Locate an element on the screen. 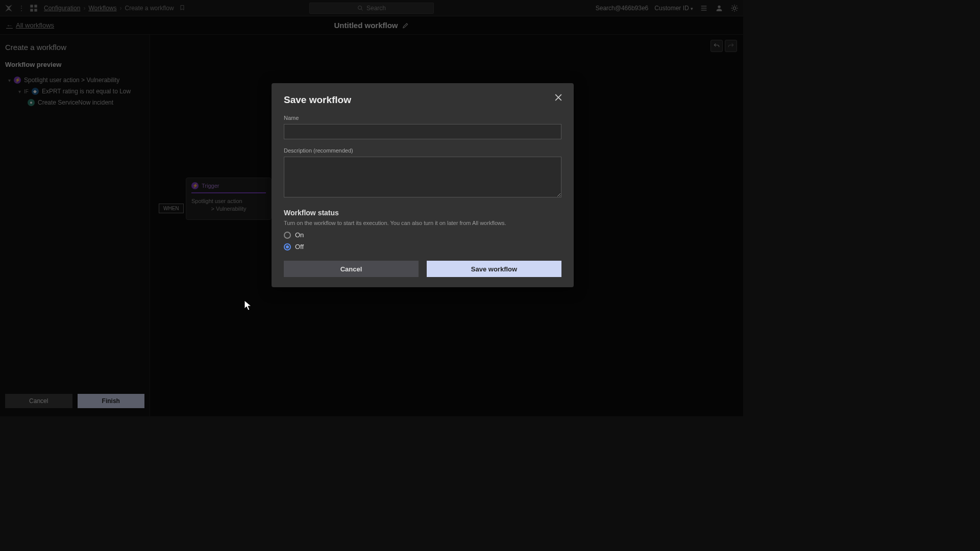 The width and height of the screenshot is (980, 551). description-label: Description (recommended) is located at coordinates (423, 151).